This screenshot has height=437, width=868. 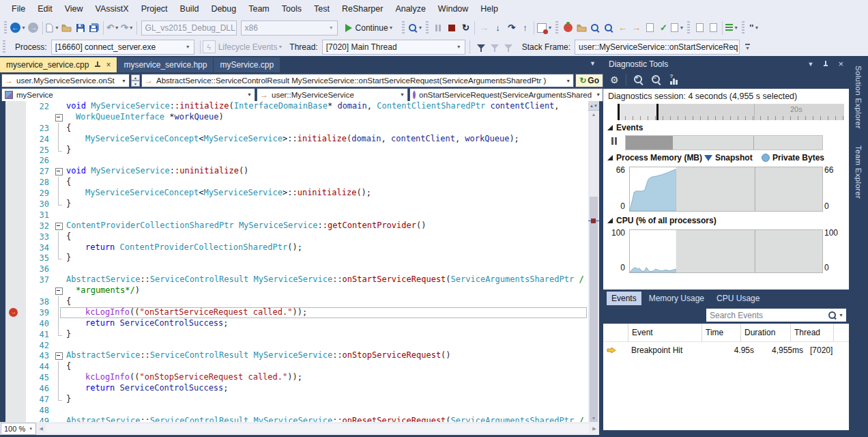 What do you see at coordinates (594, 262) in the screenshot?
I see `vertical-scrollbar: ▲▼ ▲ ▼` at bounding box center [594, 262].